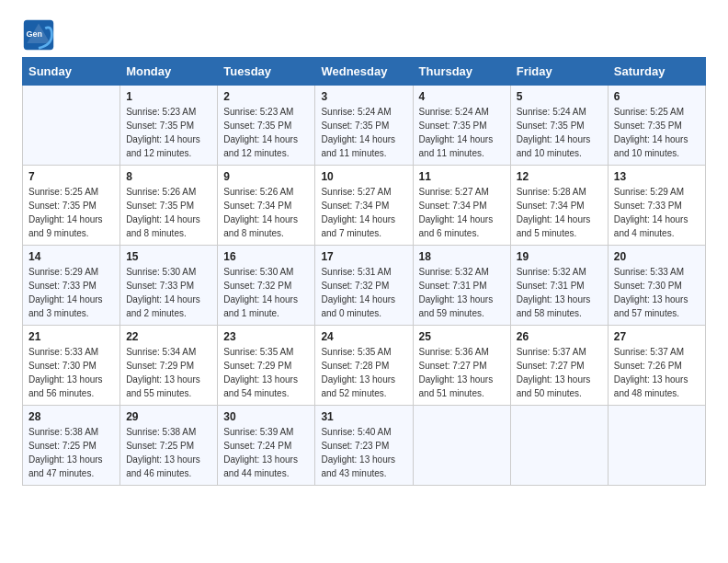 The image size is (728, 563). What do you see at coordinates (461, 257) in the screenshot?
I see `day-number: 18` at bounding box center [461, 257].